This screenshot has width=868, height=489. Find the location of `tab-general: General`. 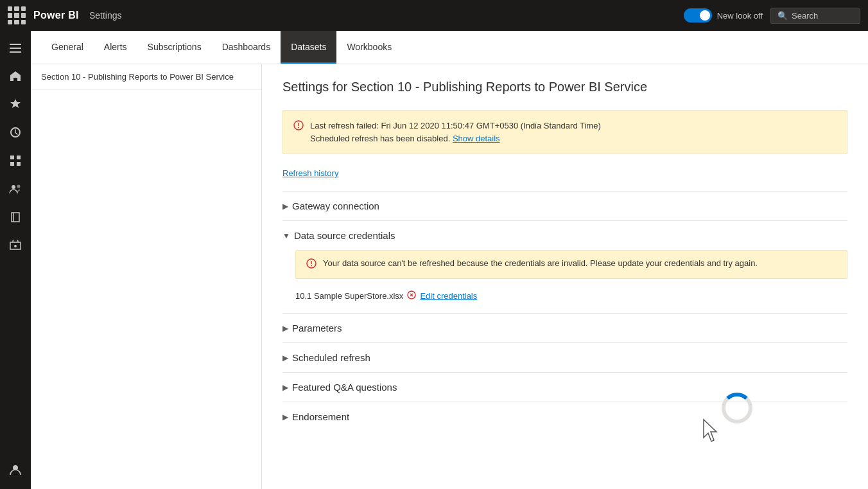

tab-general: General is located at coordinates (67, 48).